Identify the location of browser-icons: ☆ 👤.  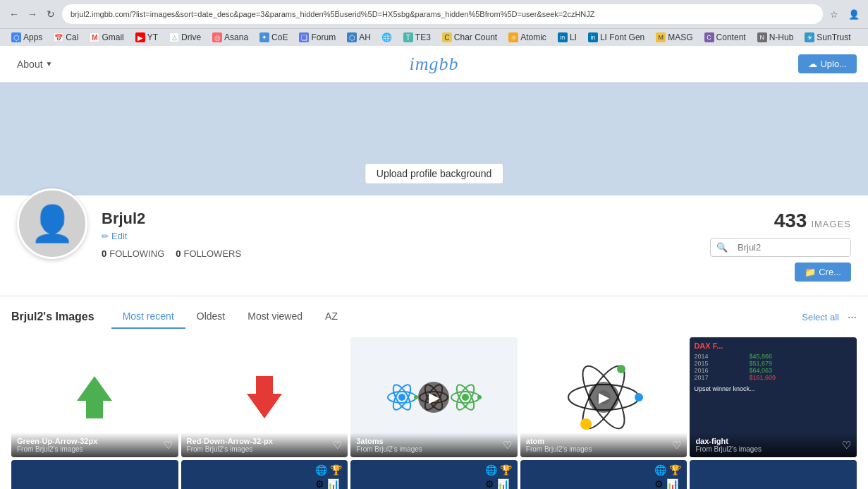
(844, 14).